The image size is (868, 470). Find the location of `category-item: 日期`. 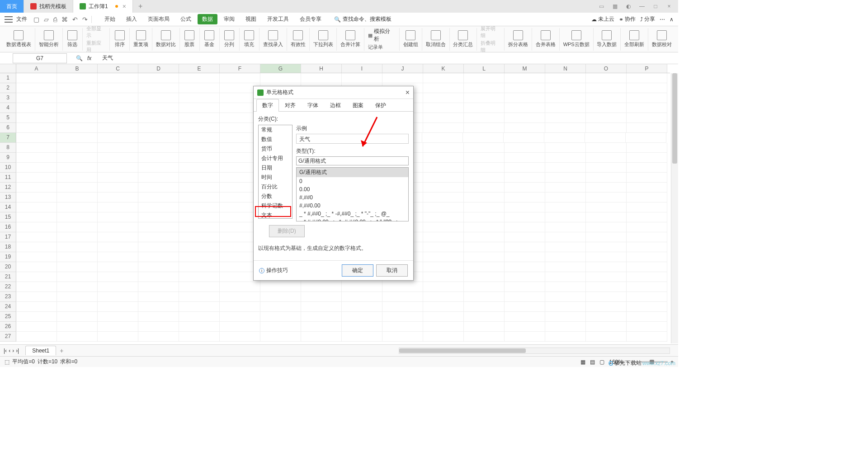

category-item: 日期 is located at coordinates (275, 168).